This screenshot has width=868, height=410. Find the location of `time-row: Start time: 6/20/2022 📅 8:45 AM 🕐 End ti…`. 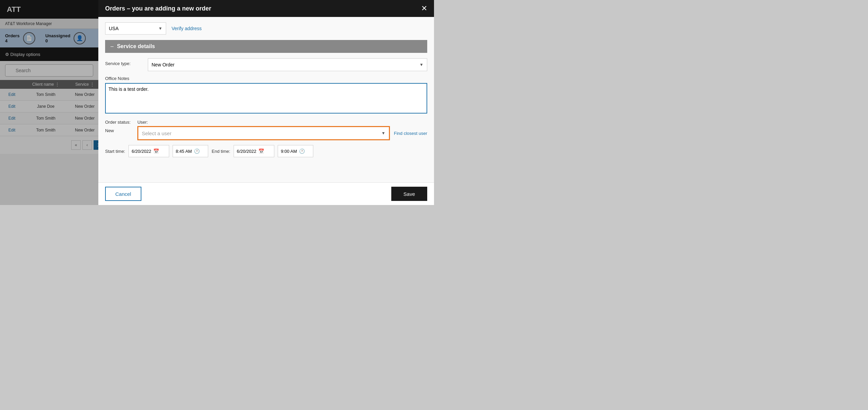

time-row: Start time: 6/20/2022 📅 8:45 AM 🕐 End ti… is located at coordinates (266, 151).